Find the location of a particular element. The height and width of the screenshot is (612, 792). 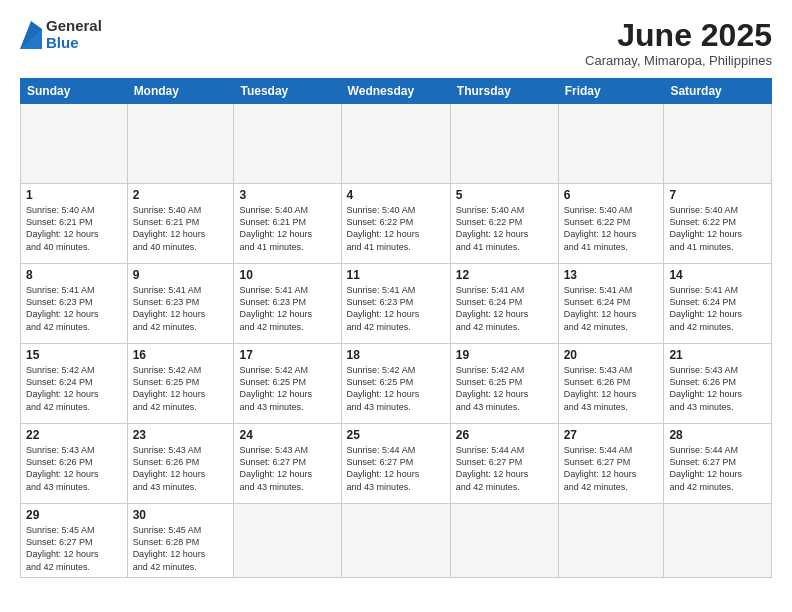

table-row: 23Sunrise: 5:43 AM Sunset: 6:26 PM Dayli… is located at coordinates (180, 464).